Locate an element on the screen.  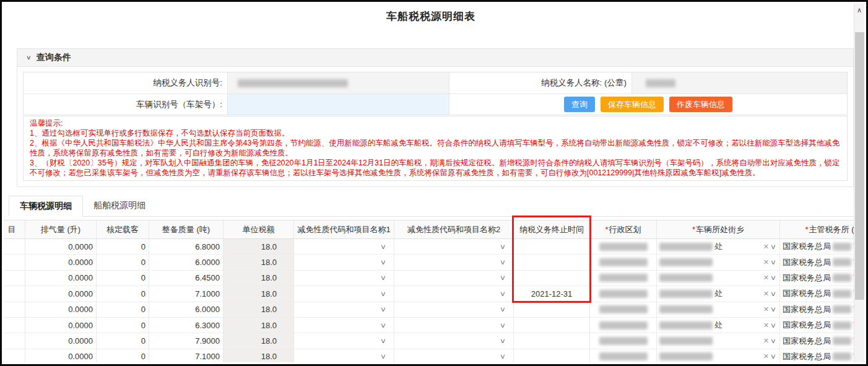
save-vehicle-button: 保存车辆信息 is located at coordinates (632, 104).